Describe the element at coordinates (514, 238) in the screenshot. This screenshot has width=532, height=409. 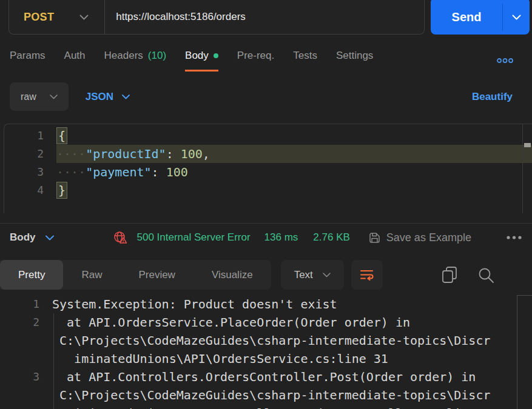
I see `response-more-options-icon` at that location.